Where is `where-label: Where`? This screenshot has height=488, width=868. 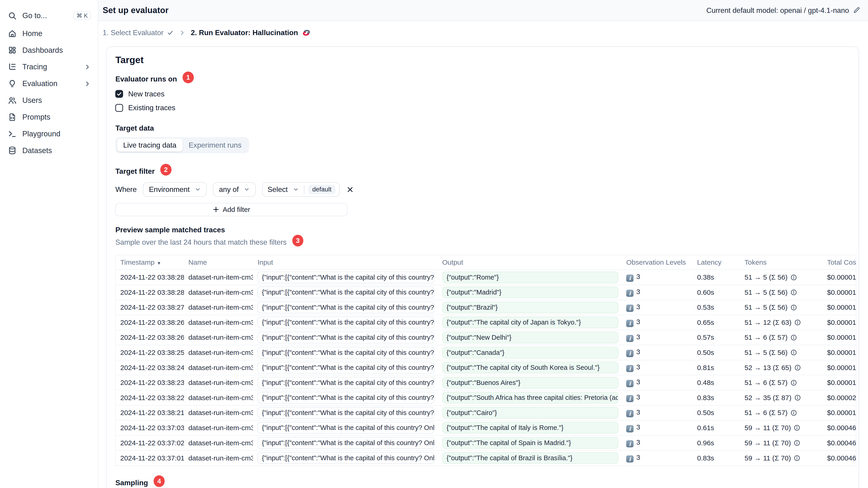
where-label: Where is located at coordinates (126, 189).